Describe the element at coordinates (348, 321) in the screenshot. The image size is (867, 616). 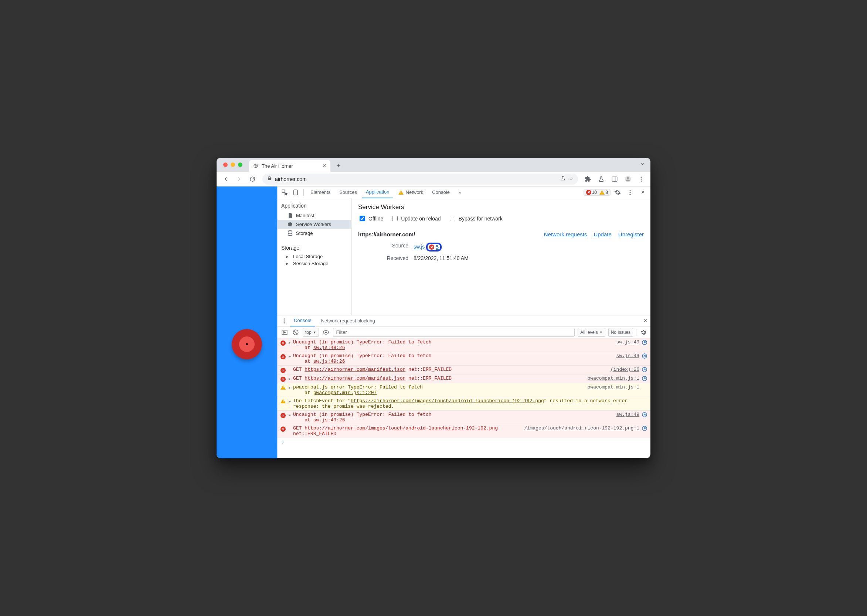
I see `drawer-tab-network-request-blocking: Network request blocking` at that location.